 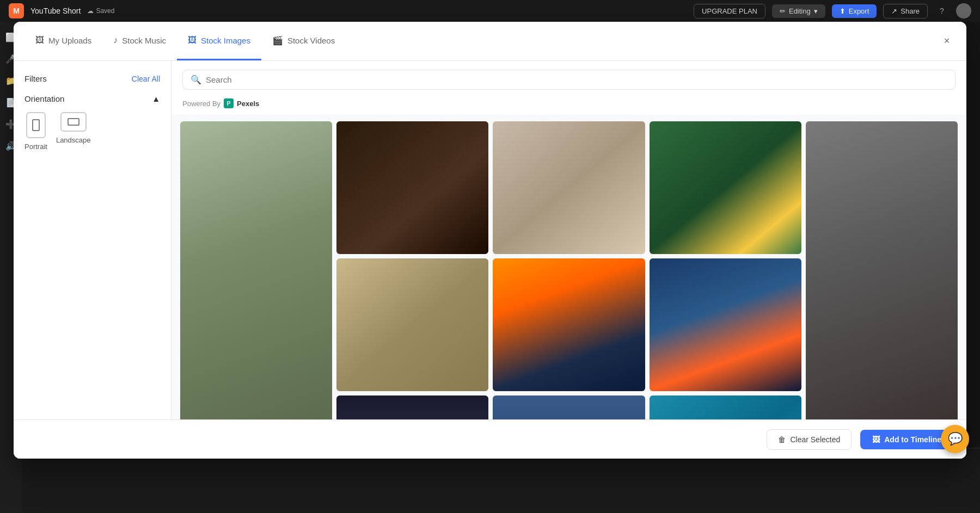 I want to click on export-icon: ⬆, so click(x=843, y=11).